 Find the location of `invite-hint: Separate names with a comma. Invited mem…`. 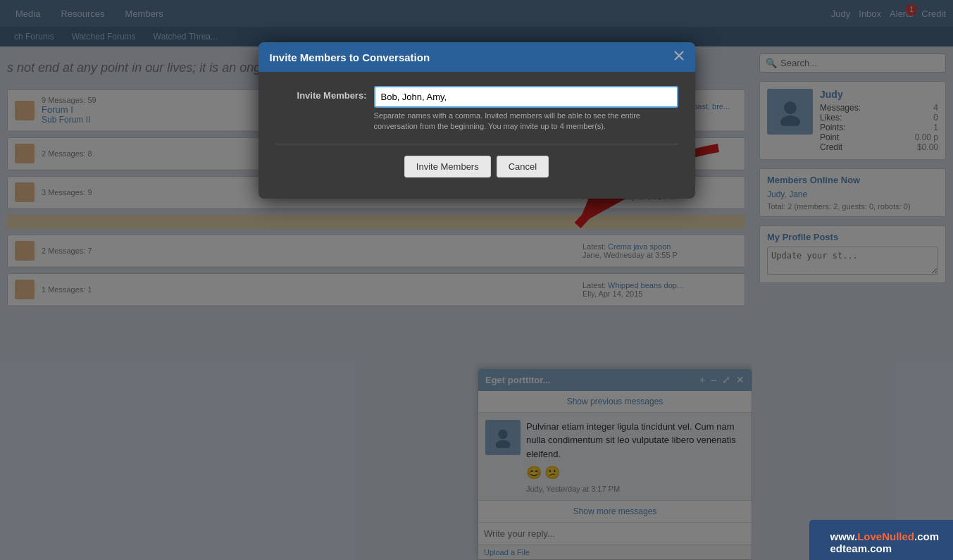

invite-hint: Separate names with a comma. Invited mem… is located at coordinates (526, 121).